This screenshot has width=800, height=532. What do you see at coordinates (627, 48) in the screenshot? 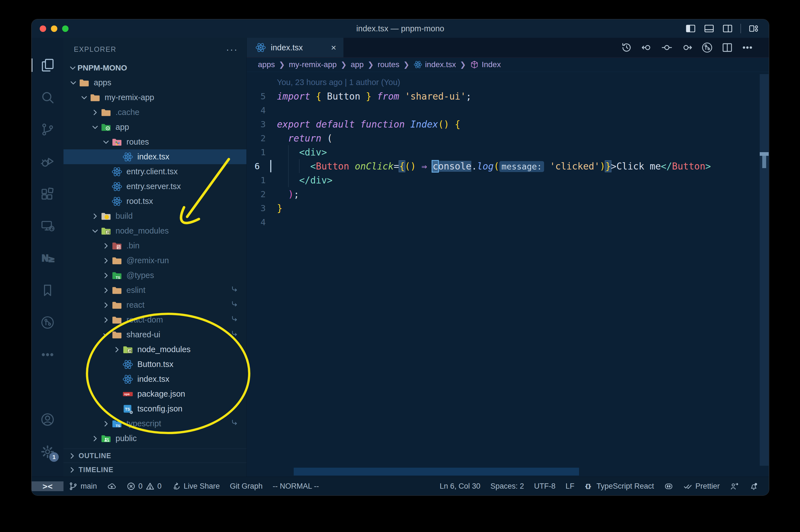
I see `timeline-history-icon` at bounding box center [627, 48].